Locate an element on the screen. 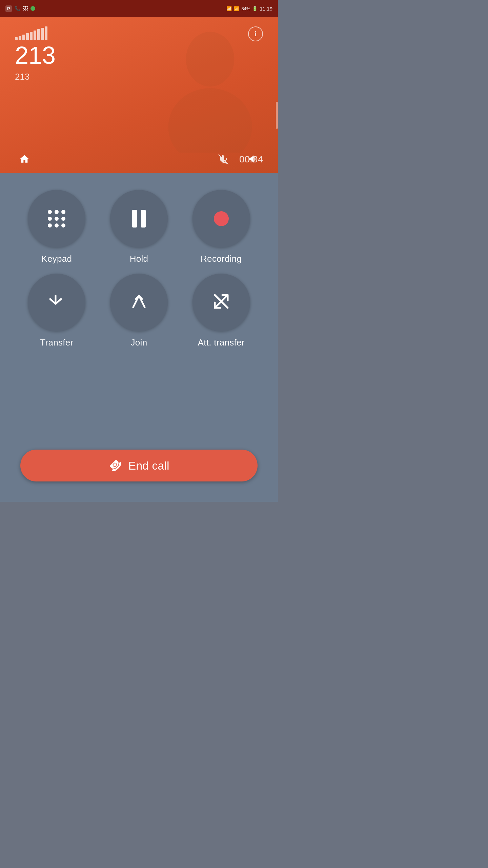 The image size is (488, 868). recording-circle is located at coordinates (221, 219).